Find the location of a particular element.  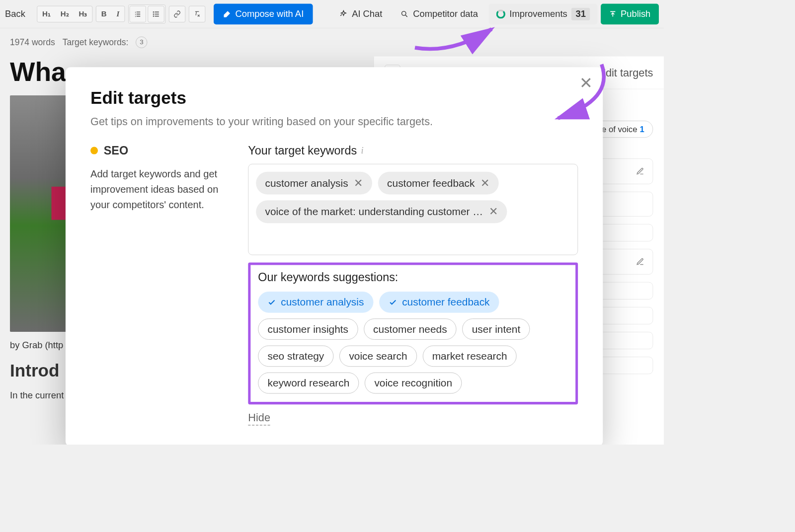

keyword-chip: customer analysis✕ is located at coordinates (314, 183).